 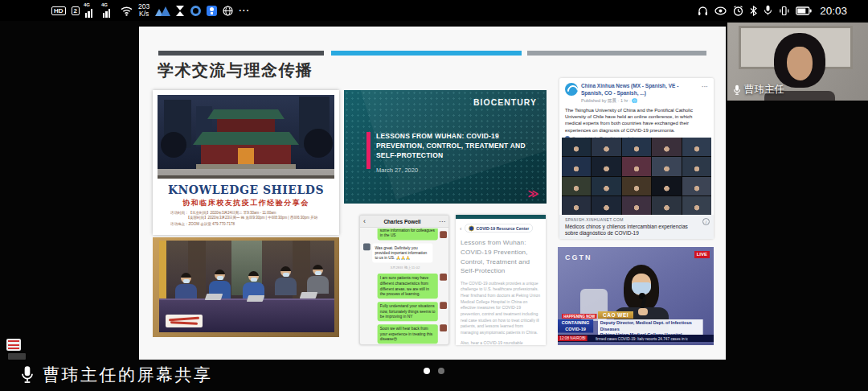 I want to click on mountain-app-icon, so click(x=162, y=11).